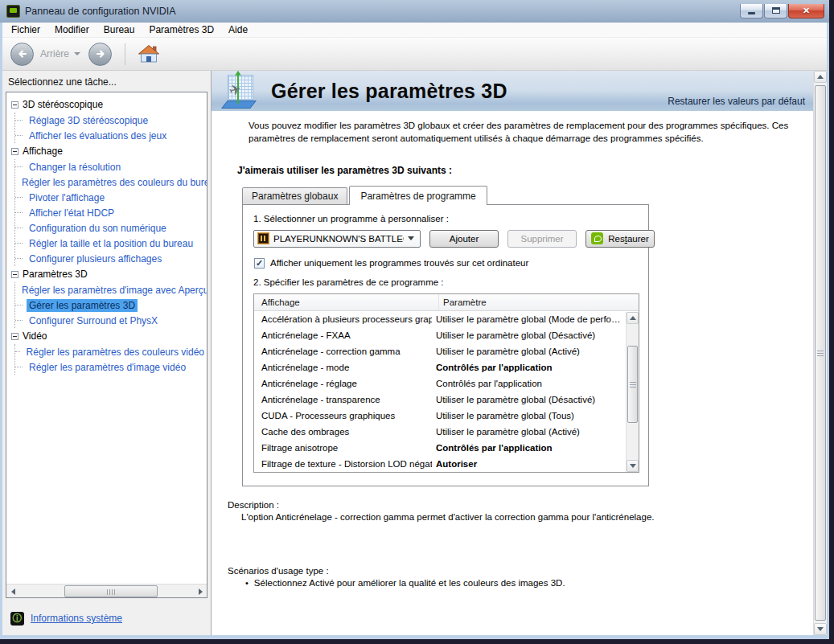  I want to click on menu-item: Aide, so click(238, 30).